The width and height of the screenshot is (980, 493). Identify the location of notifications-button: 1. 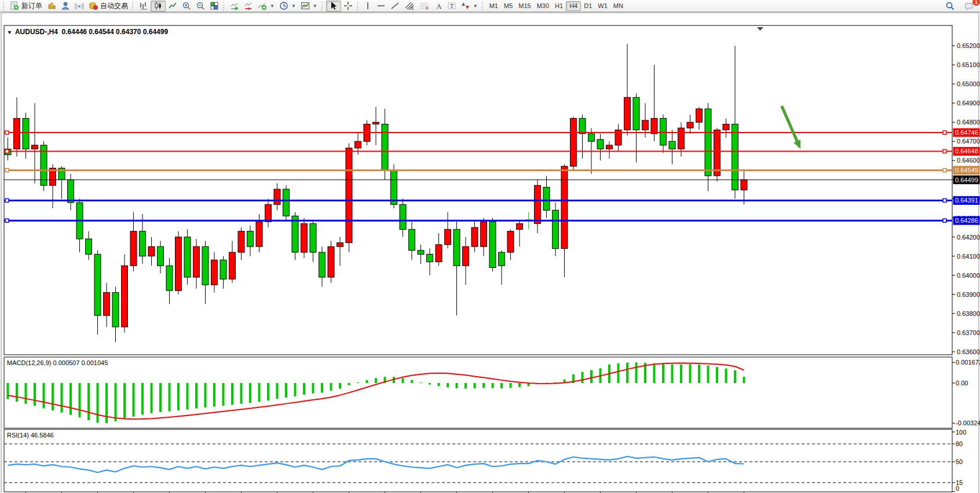
(970, 6).